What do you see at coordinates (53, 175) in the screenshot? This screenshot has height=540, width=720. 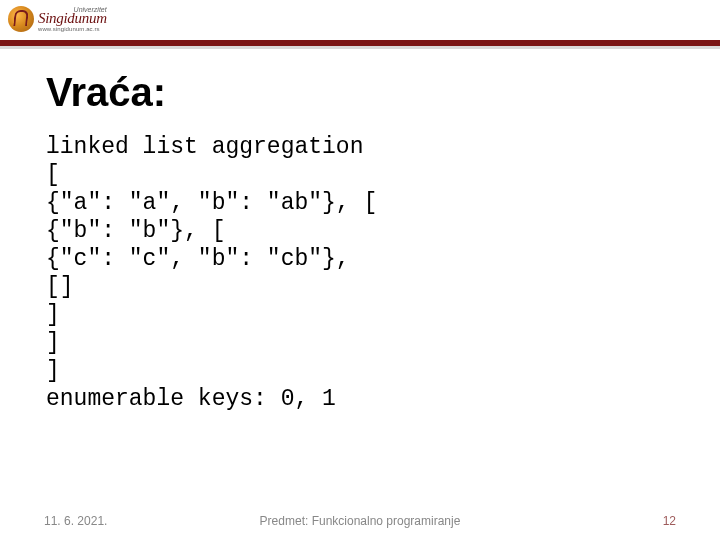 I see `code-line: [` at bounding box center [53, 175].